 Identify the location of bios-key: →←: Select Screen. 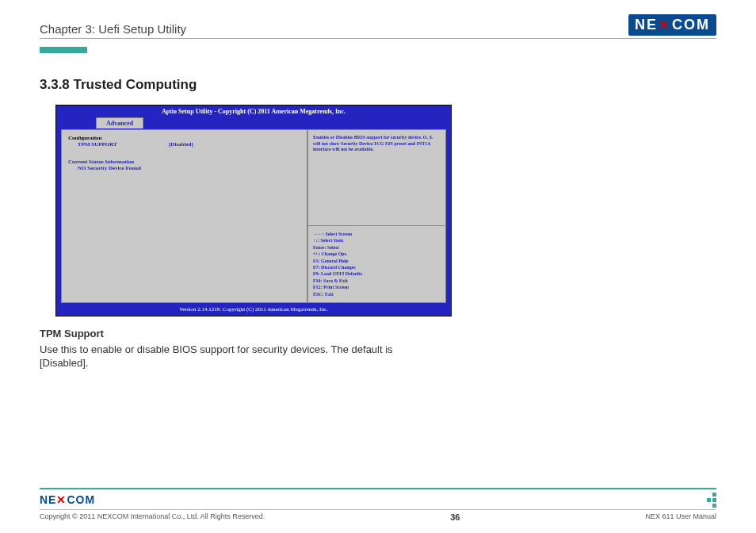
(377, 234).